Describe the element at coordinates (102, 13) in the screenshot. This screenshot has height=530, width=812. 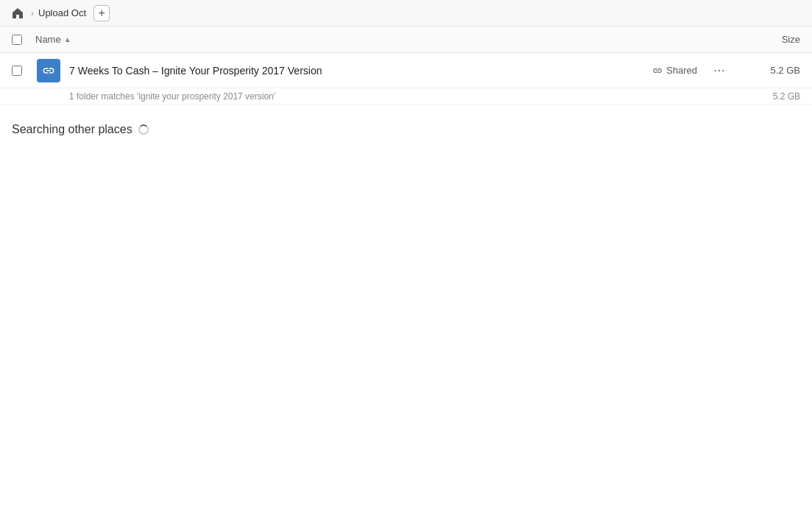
I see `add-button: +` at that location.